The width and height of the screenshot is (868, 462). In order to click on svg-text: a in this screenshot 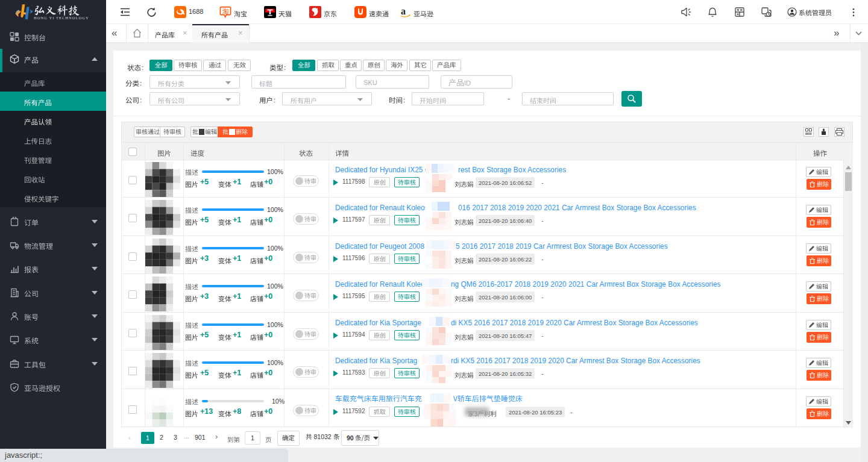, I will do `click(403, 11)`.